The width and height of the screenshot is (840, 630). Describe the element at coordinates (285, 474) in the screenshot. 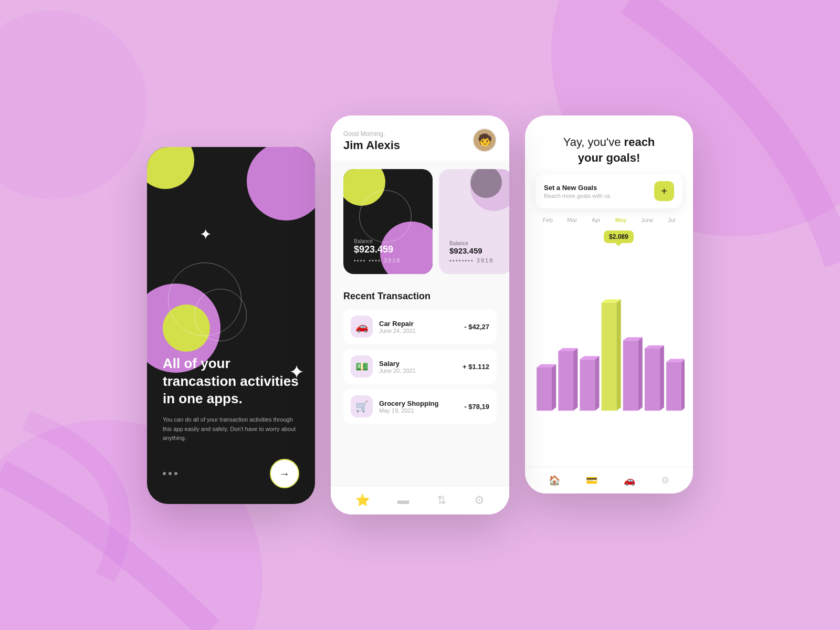

I see `next-button: →` at that location.